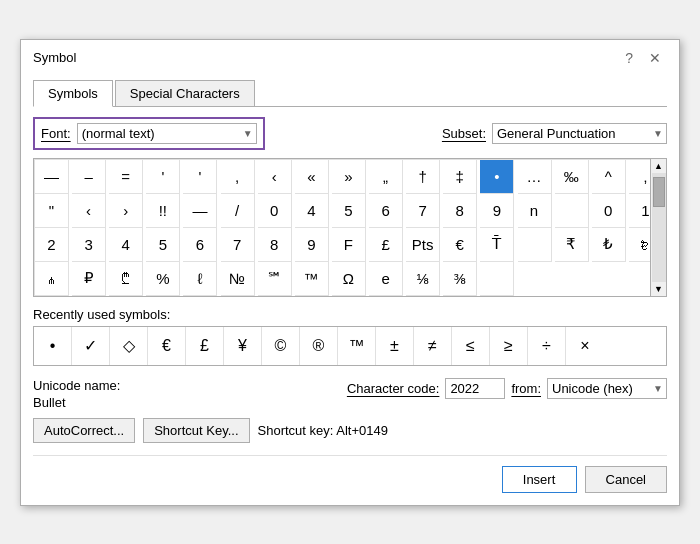 The image size is (700, 544). Describe the element at coordinates (471, 346) in the screenshot. I see `recently-used-cell: ≤` at that location.